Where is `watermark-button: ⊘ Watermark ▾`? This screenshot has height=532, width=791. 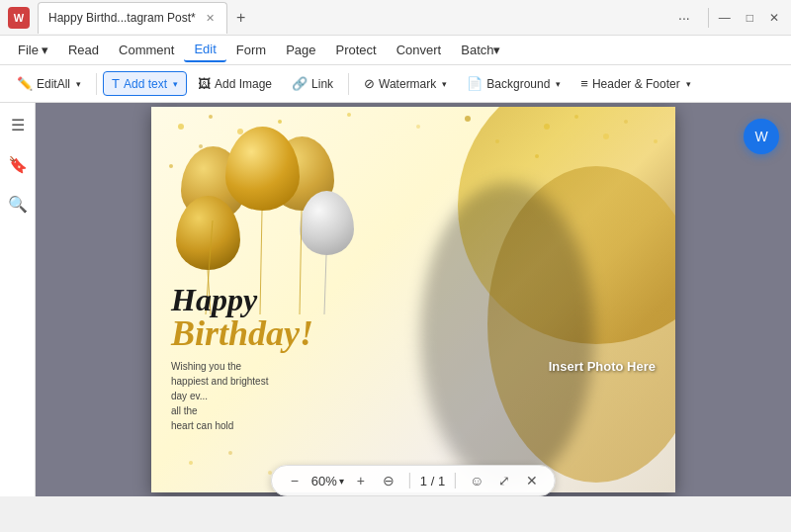
watermark-button: ⊘ Watermark ▾ is located at coordinates (405, 83).